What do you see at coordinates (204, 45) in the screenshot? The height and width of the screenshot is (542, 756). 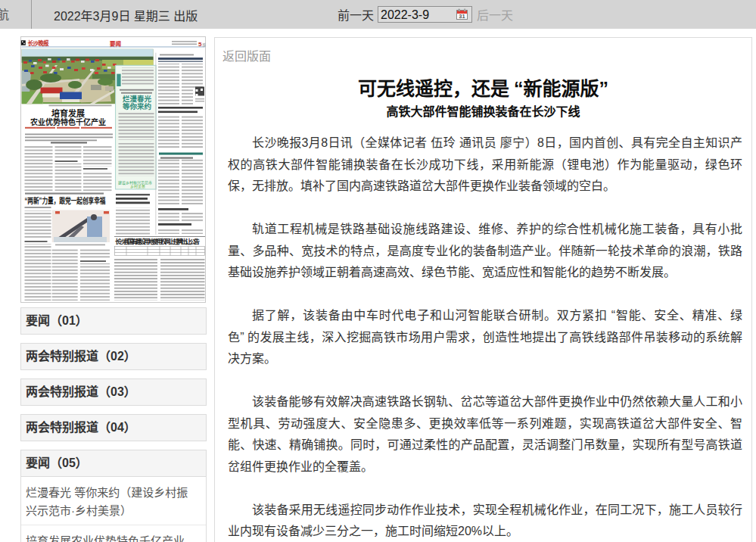 I see `svg-text: 版` at bounding box center [204, 45].